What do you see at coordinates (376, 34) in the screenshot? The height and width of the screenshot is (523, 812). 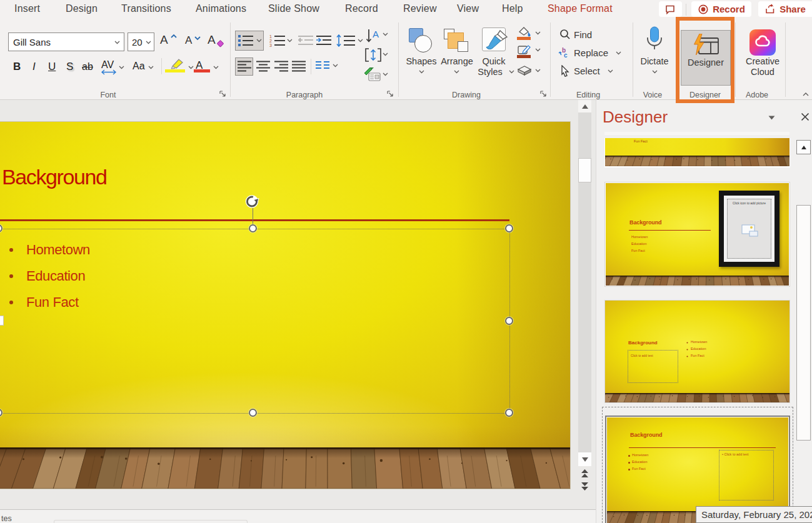 I see `svg-text: A` at bounding box center [376, 34].